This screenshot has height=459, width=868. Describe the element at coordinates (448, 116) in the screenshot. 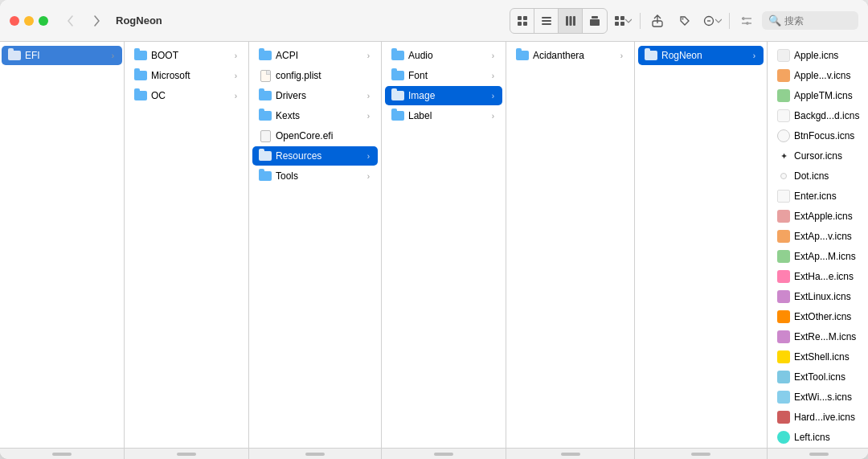

I see `item-label: Label` at that location.